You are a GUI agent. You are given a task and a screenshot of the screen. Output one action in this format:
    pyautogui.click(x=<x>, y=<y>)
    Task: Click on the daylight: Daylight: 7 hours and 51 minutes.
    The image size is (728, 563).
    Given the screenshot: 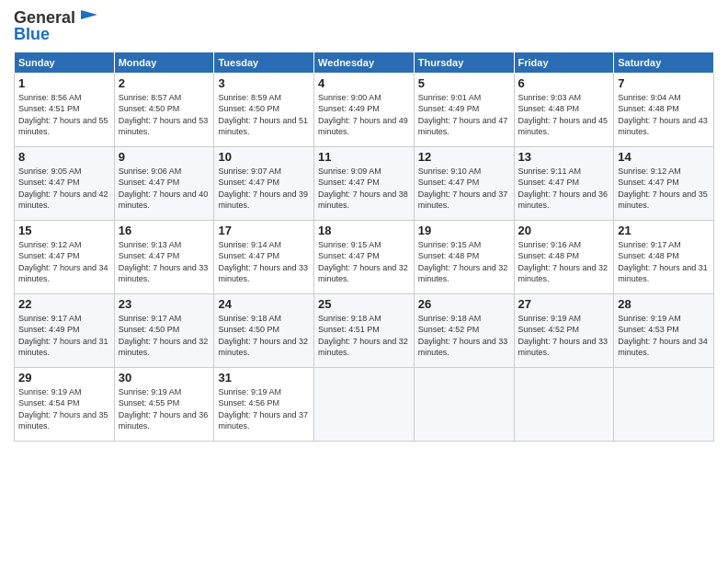 What is the action you would take?
    pyautogui.click(x=263, y=127)
    